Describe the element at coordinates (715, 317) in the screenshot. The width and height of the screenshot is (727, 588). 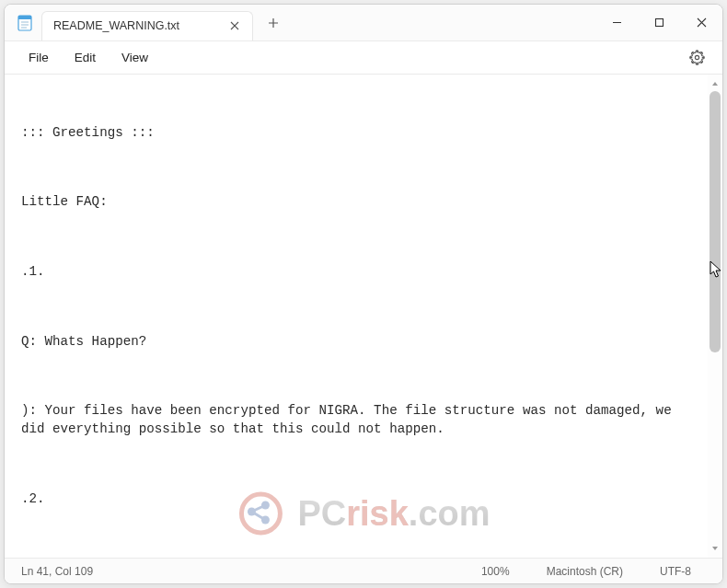
I see `vertical-scrollbar` at that location.